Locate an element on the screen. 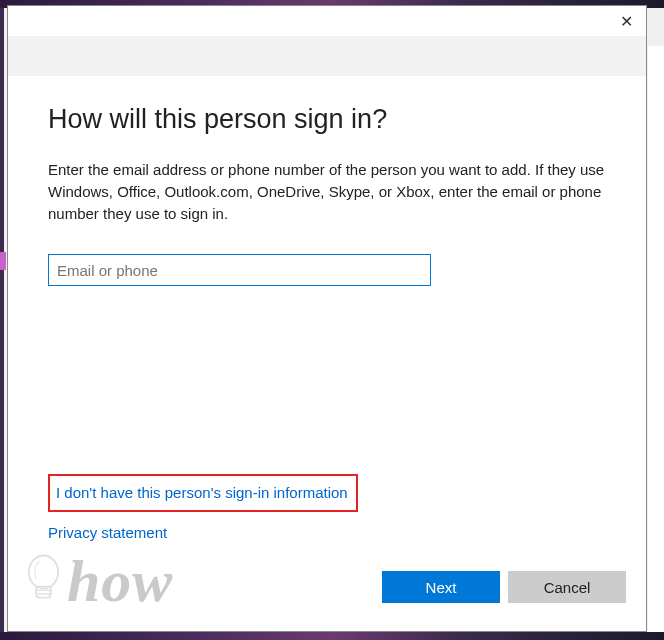 The height and width of the screenshot is (640, 664). close-button: ✕ is located at coordinates (626, 21).